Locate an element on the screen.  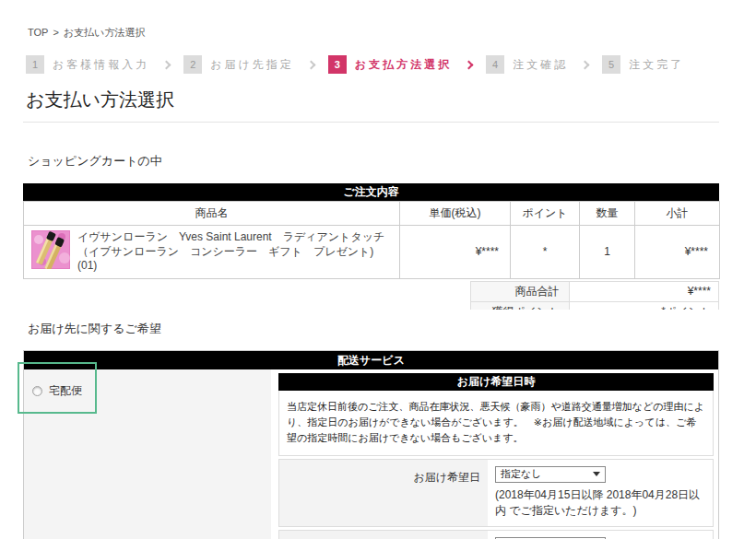
delivery-notice: 当店定休日前後のご注文、商品在庫状況、悪天候（豪雨）や道路交通量増加などの理由に… is located at coordinates (496, 424).